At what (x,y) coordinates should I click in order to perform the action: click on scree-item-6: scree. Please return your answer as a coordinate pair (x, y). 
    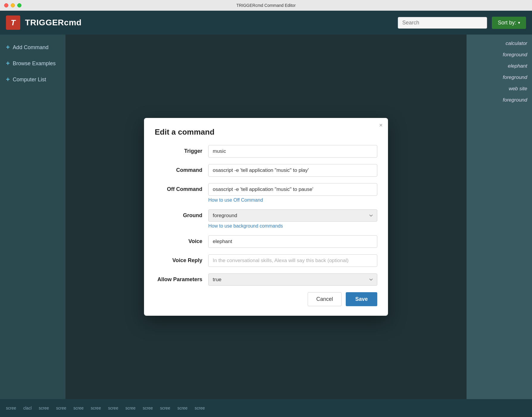
    Looking at the image, I should click on (113, 408).